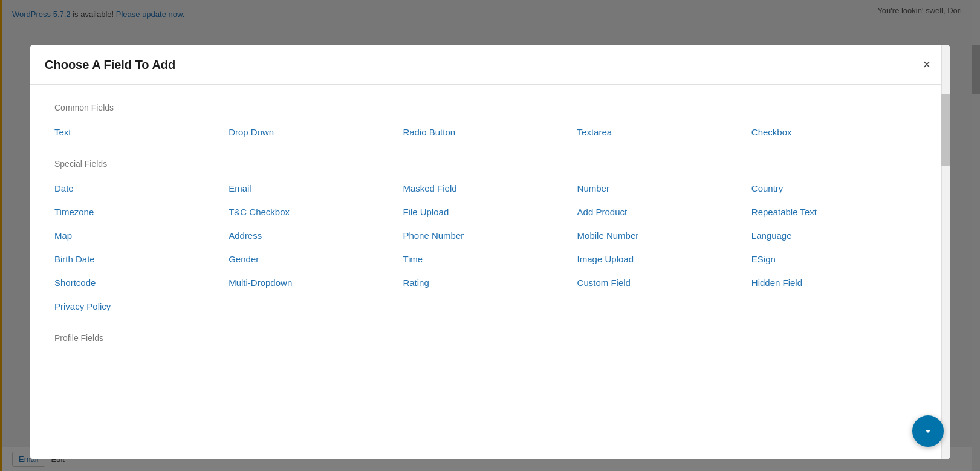 The height and width of the screenshot is (471, 980). I want to click on field-birth-date: Birth Date, so click(141, 259).